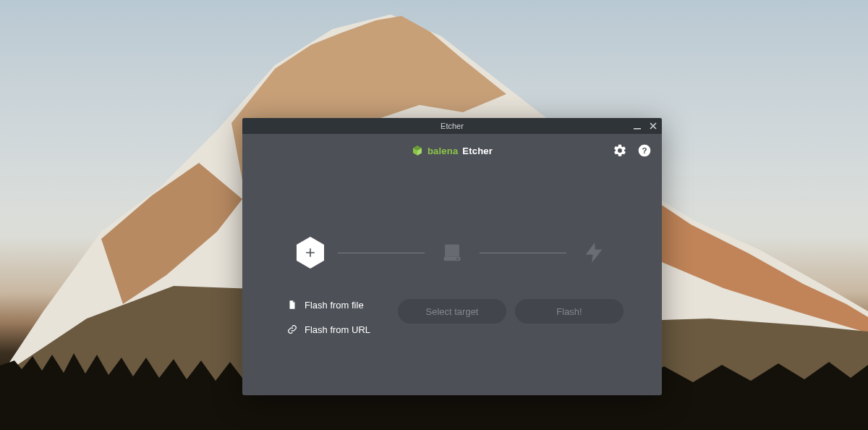 Image resolution: width=868 pixels, height=430 pixels. I want to click on flash-from-url-label: Flash from URL, so click(337, 330).